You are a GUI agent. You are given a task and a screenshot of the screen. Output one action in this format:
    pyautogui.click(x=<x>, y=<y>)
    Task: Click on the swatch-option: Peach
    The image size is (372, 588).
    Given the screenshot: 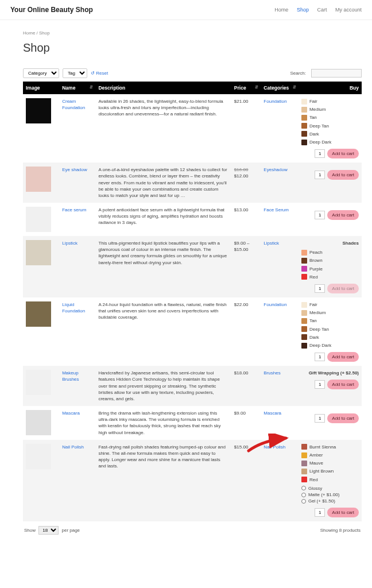 What is the action you would take?
    pyautogui.click(x=330, y=253)
    